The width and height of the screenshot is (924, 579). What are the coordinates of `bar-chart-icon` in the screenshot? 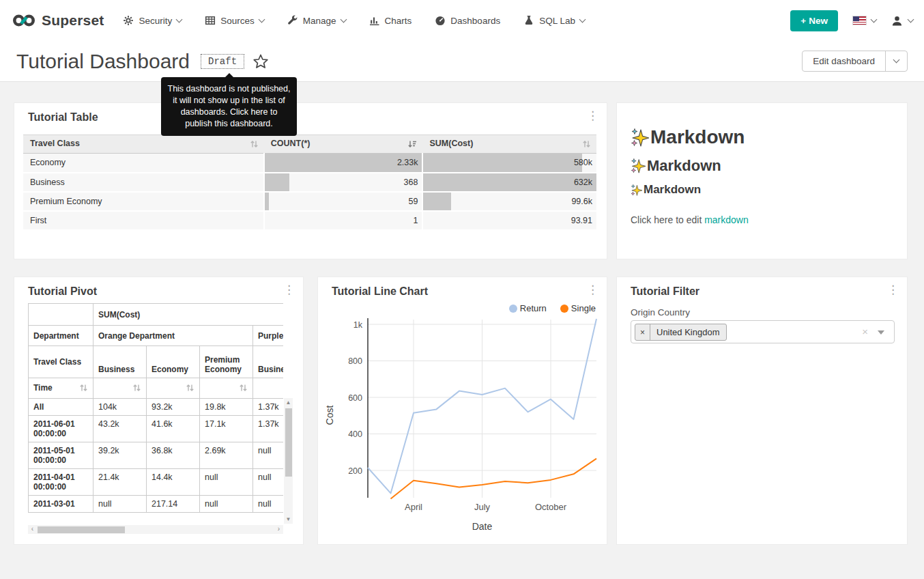 It's located at (375, 20).